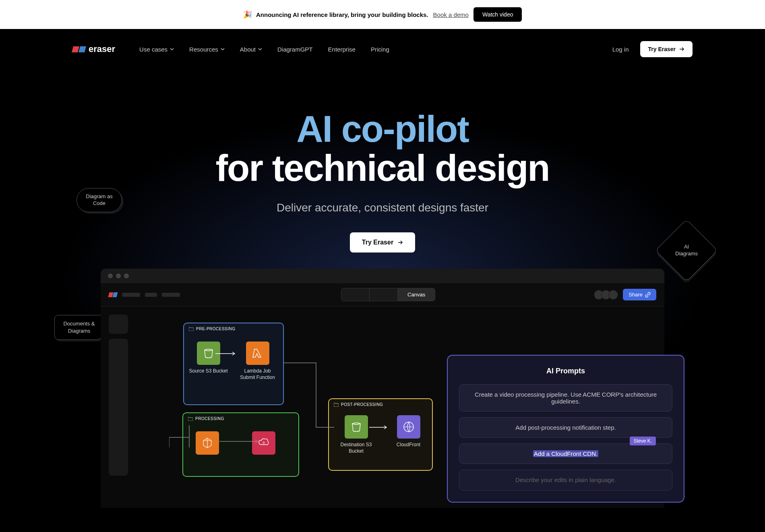  Describe the element at coordinates (451, 14) in the screenshot. I see `book-demo-link: Book a demo` at that location.